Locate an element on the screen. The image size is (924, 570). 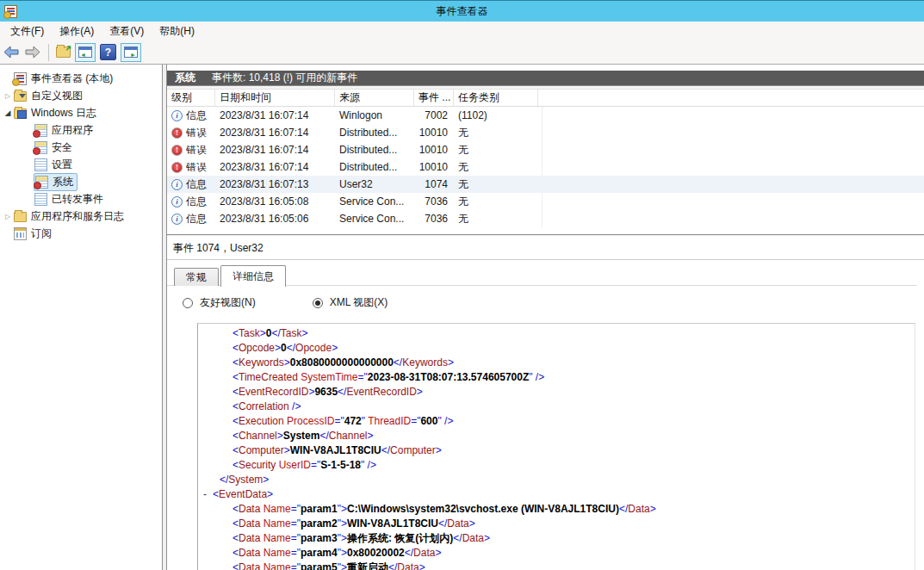
xml-line: <EventRecordID>9635</EventRecordID> is located at coordinates (556, 393).